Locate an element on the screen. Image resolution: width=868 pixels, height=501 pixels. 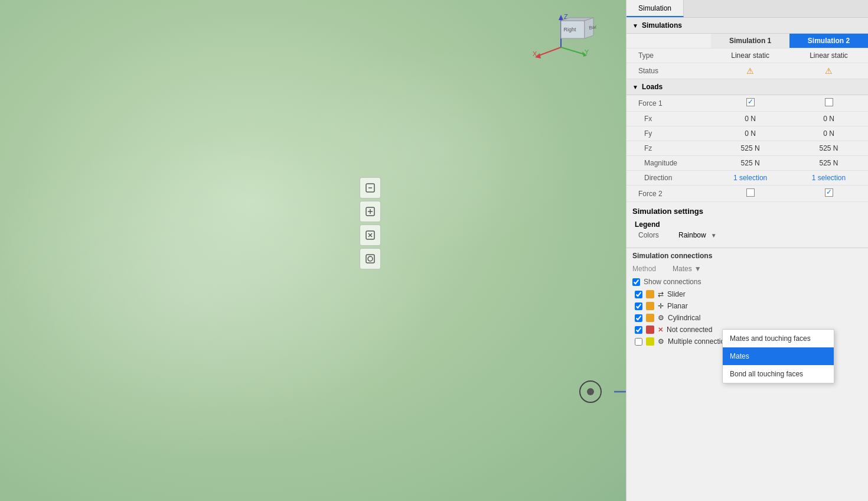
direction-sim2: 1 selection is located at coordinates (829, 178).